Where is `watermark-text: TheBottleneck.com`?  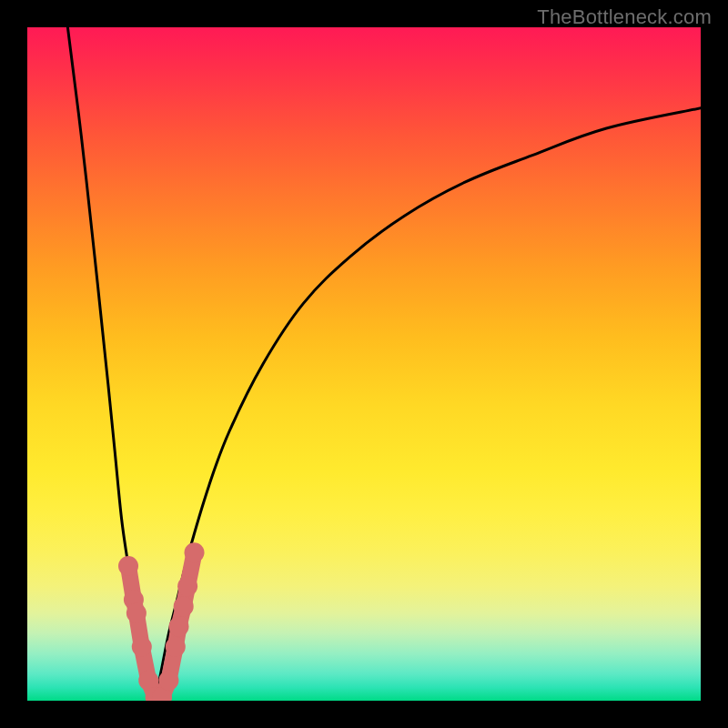 watermark-text: TheBottleneck.com is located at coordinates (624, 17).